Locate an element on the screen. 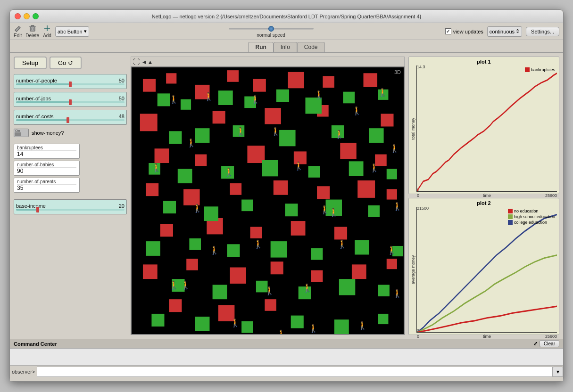 This screenshot has height=392, width=573. plot2-x-label: time is located at coordinates (487, 336).